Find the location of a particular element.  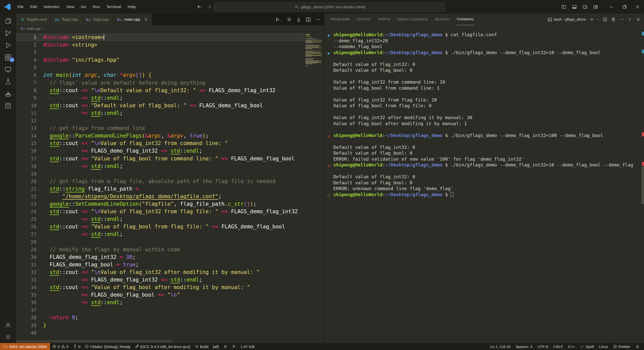

code-line-24: 24··std::cout·<<·"\nValue·of·flag_int32·… is located at coordinates (160, 212).